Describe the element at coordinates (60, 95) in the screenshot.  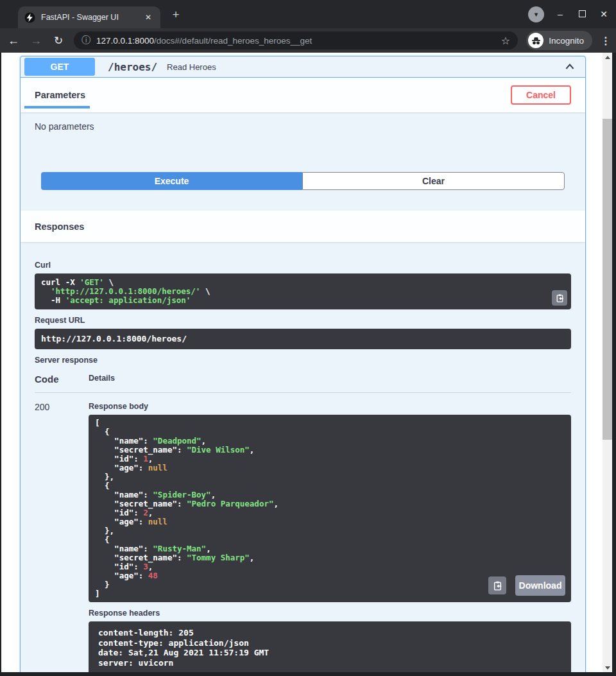
I see `parameters-title: Parameters` at that location.